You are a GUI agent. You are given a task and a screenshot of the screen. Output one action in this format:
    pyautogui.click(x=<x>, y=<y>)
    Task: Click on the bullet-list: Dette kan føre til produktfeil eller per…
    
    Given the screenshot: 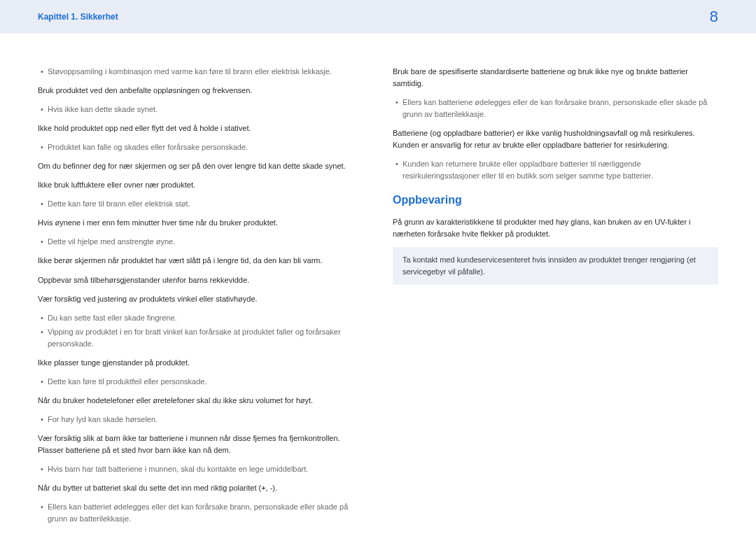 What is the action you would take?
    pyautogui.click(x=200, y=382)
    